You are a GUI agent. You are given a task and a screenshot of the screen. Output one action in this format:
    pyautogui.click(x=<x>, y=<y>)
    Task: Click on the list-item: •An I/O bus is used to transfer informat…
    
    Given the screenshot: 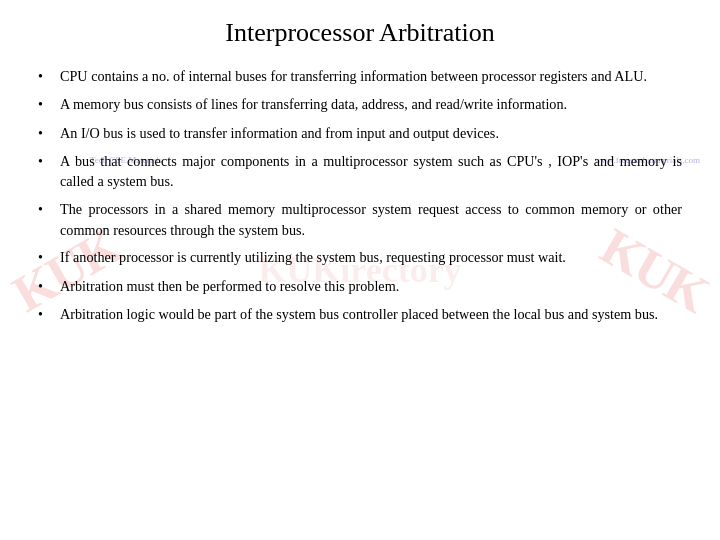 What is the action you would take?
    pyautogui.click(x=360, y=134)
    